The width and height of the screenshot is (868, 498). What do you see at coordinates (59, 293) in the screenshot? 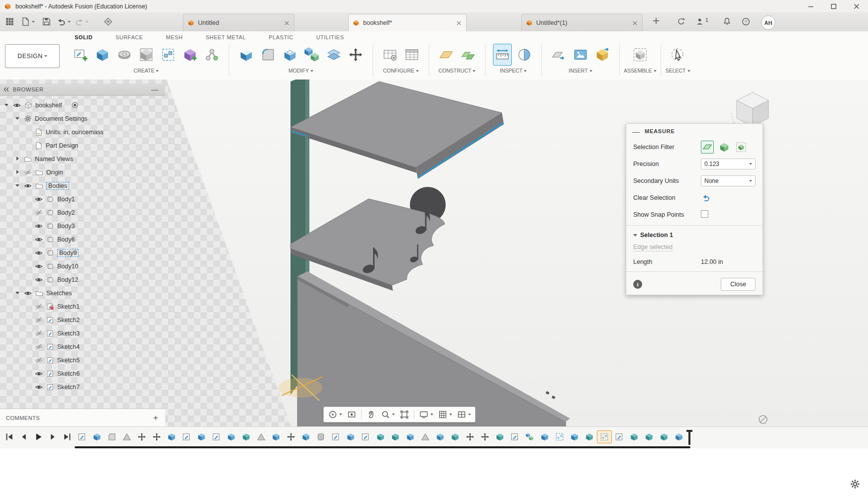
I see `browser-item-label: Sketches` at bounding box center [59, 293].